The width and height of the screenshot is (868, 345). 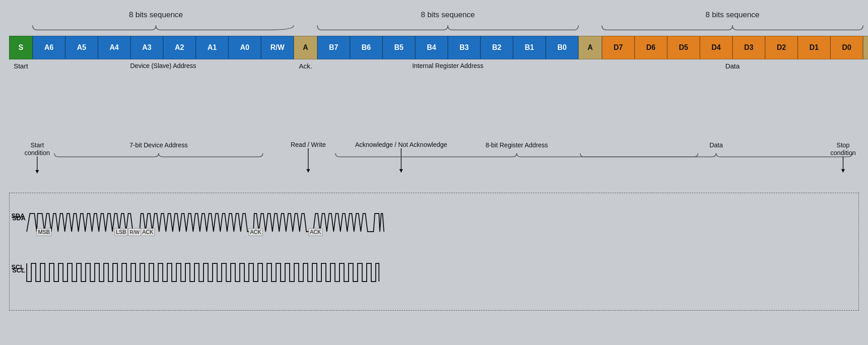 What do you see at coordinates (114, 48) in the screenshot?
I see `bit-box-a4: A4` at bounding box center [114, 48].